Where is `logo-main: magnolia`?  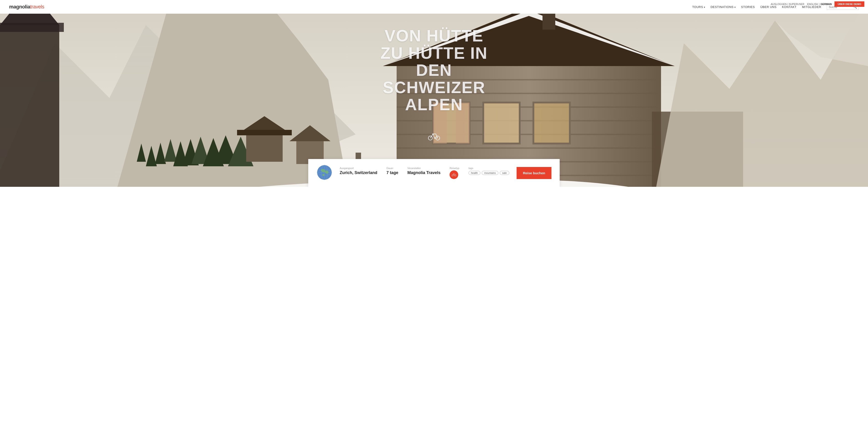 logo-main: magnolia is located at coordinates (20, 7).